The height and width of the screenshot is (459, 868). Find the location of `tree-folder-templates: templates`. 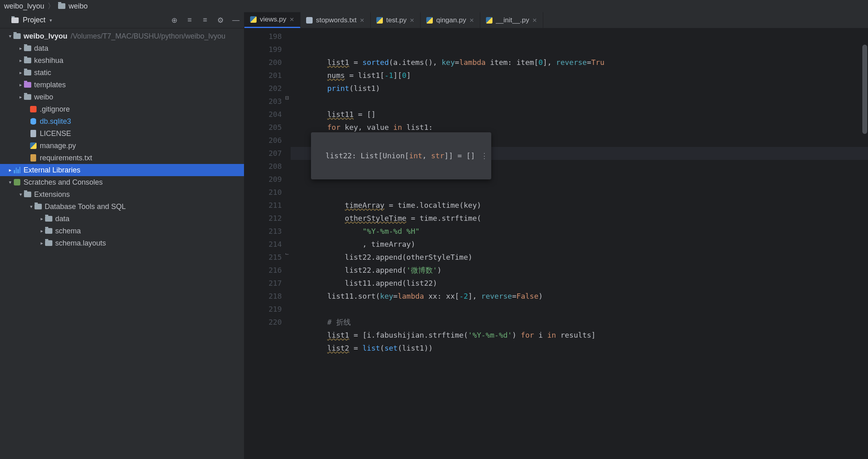

tree-folder-templates: templates is located at coordinates (122, 85).